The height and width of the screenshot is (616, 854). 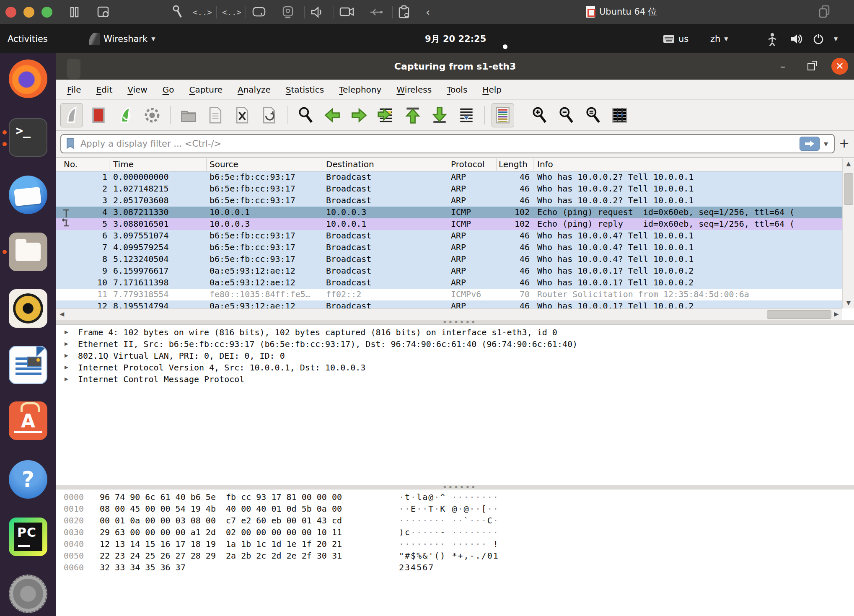 I want to click on dock-item-pycharm: PC, so click(x=28, y=537).